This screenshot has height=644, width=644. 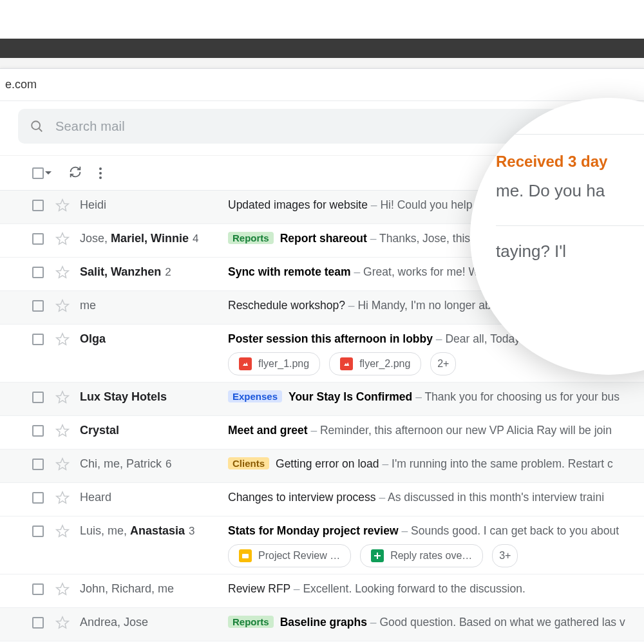 What do you see at coordinates (255, 397) in the screenshot?
I see `label-badge: Expenses` at bounding box center [255, 397].